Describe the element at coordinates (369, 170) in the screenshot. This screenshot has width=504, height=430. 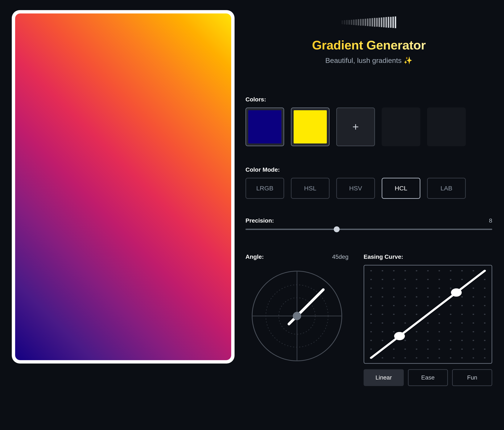
I see `color-mode-label: Color Mode:` at that location.